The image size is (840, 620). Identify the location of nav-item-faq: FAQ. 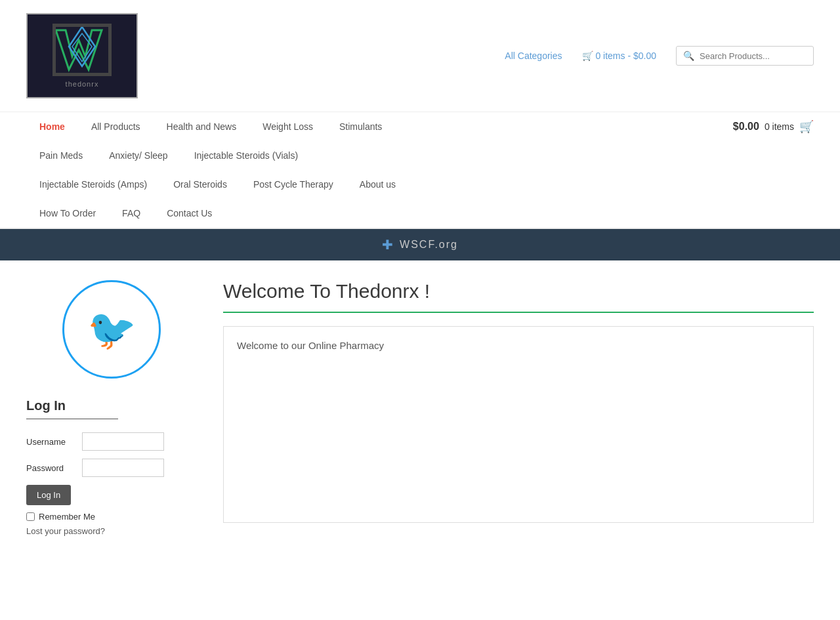
(131, 213).